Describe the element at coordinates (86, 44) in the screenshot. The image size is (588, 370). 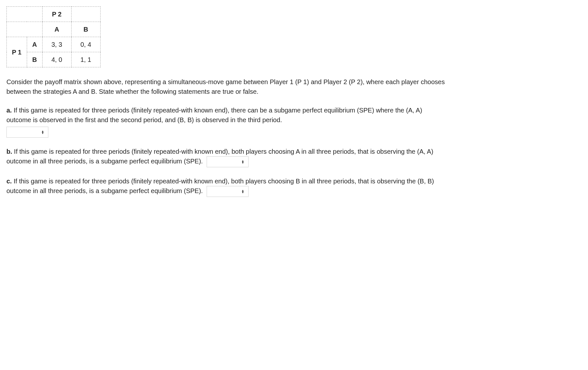
I see `matrix-cell-ab: 0, 4` at that location.